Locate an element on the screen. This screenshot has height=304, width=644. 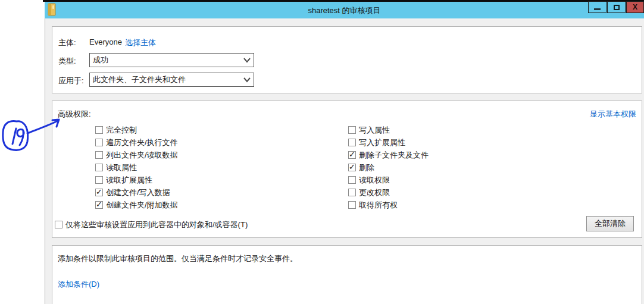
permission-label: 完全控制 is located at coordinates (121, 130).